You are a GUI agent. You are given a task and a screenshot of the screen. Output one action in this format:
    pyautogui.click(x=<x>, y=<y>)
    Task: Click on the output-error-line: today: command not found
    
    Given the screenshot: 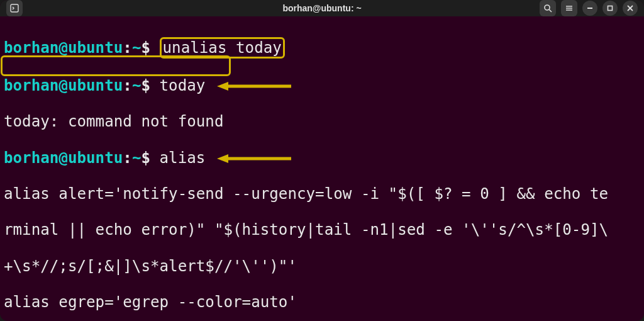 What is the action you would take?
    pyautogui.click(x=322, y=122)
    